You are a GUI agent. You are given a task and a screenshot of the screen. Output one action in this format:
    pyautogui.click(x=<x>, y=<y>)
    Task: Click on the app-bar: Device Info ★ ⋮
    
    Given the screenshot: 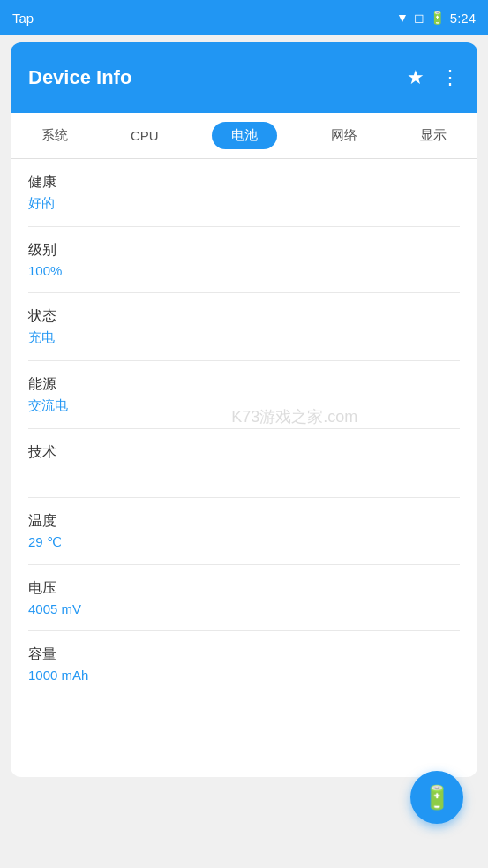 What is the action you would take?
    pyautogui.click(x=244, y=78)
    